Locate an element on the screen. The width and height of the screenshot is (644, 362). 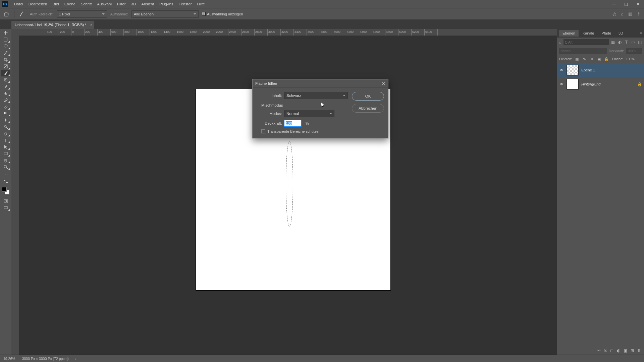
group-icon: ▣ is located at coordinates (625, 351).